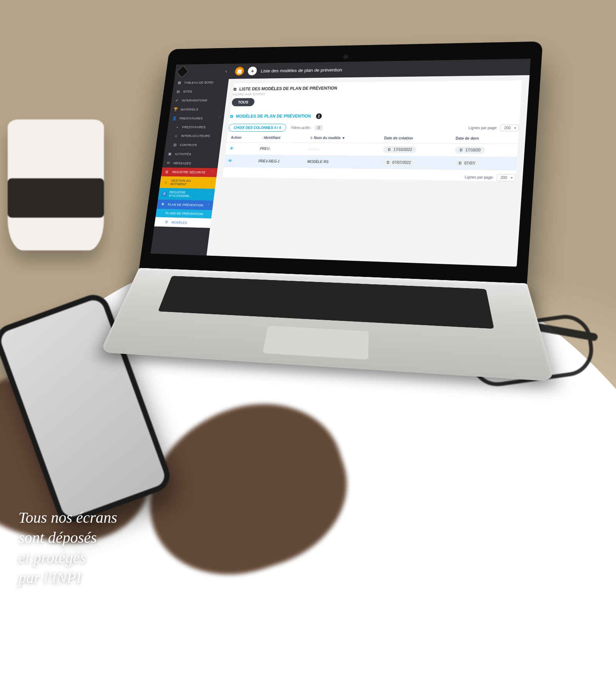 This screenshot has height=688, width=616. Describe the element at coordinates (288, 89) in the screenshot. I see `section-header-text: LISTE DES MODÈLES DE PLAN DE PRÉVENTION` at that location.